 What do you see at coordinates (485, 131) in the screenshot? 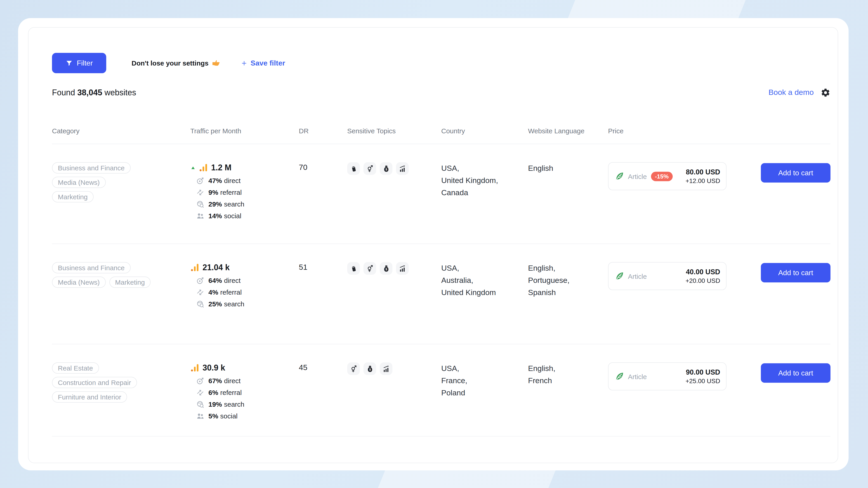
I see `header-country: Country` at bounding box center [485, 131].